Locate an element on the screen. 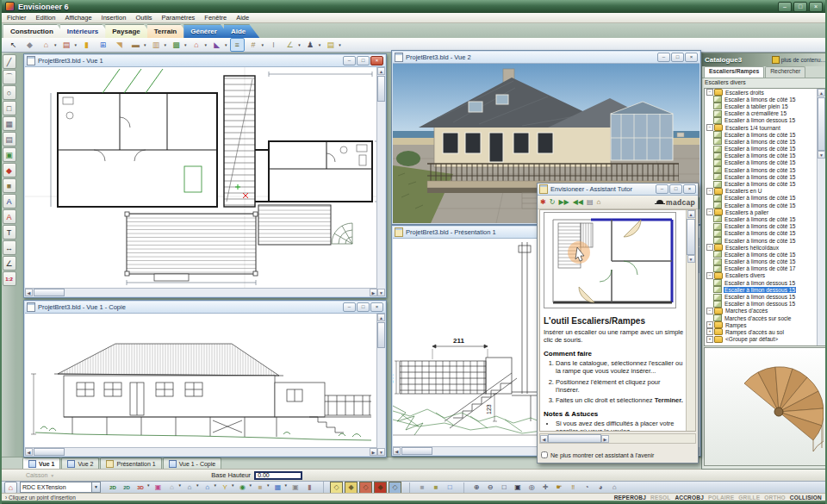 The height and width of the screenshot is (504, 827). zoom-window-tool: □ is located at coordinates (504, 488).